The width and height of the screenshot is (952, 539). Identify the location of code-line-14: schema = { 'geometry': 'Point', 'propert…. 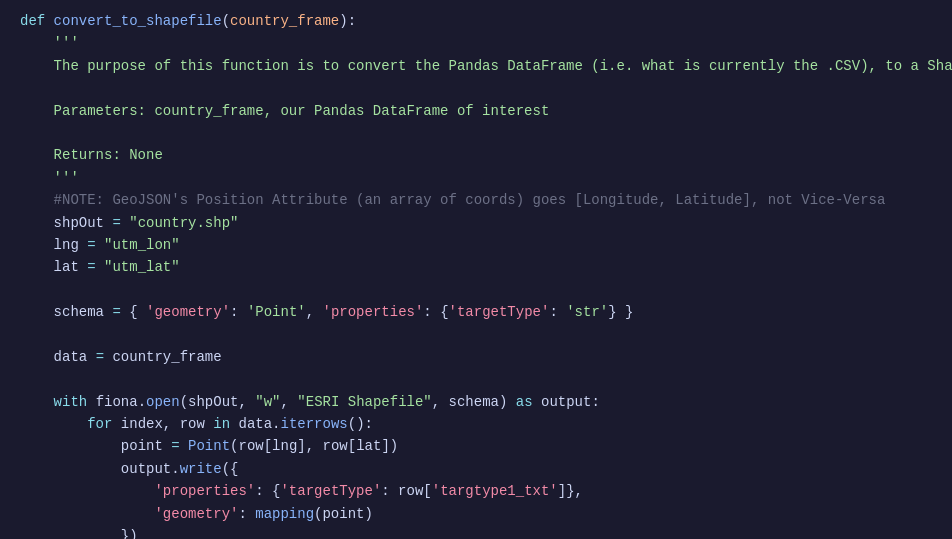
(476, 312).